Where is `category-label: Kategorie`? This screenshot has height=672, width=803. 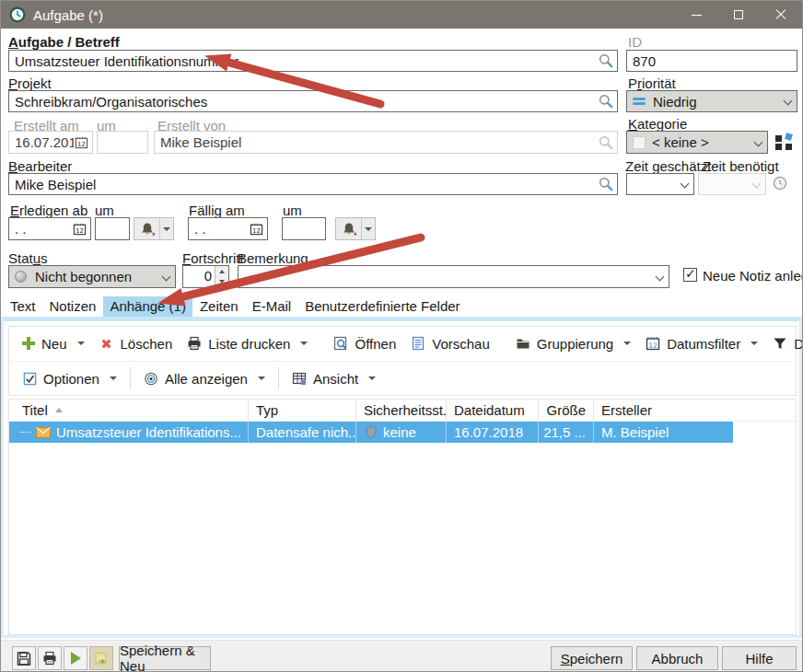 category-label: Kategorie is located at coordinates (658, 123).